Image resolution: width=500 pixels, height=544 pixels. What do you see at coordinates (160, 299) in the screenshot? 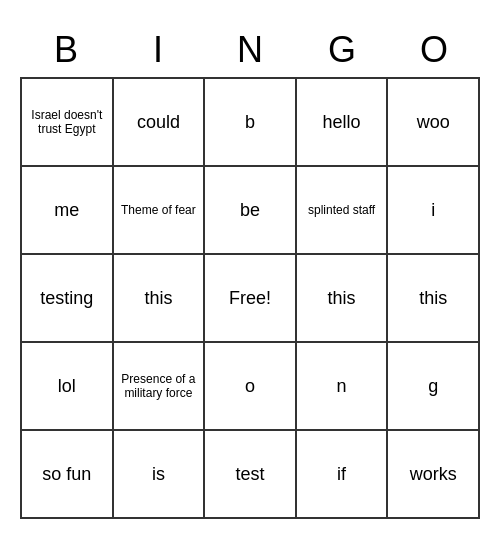
I see `cell-r2-c1: this` at bounding box center [160, 299].